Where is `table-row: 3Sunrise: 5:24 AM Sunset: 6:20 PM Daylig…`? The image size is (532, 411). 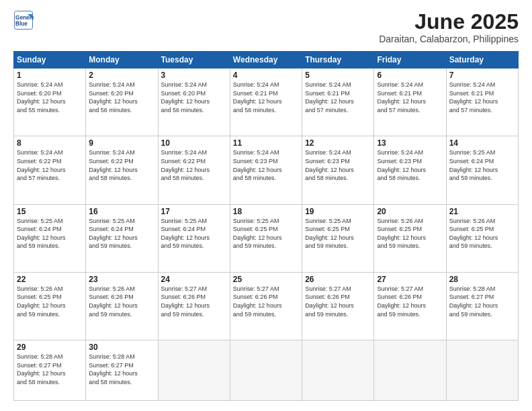
table-row: 3Sunrise: 5:24 AM Sunset: 6:20 PM Daylig… is located at coordinates (193, 102).